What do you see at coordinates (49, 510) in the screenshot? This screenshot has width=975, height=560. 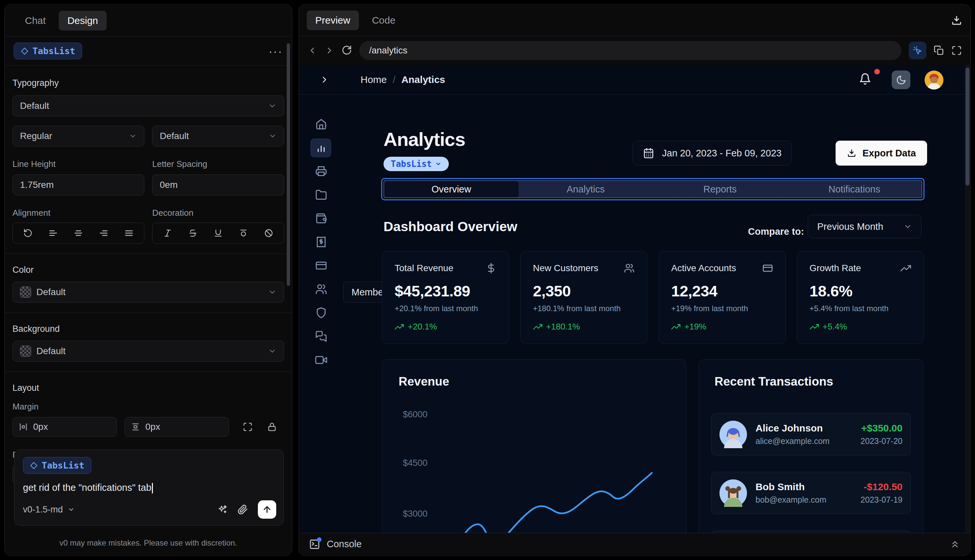 I see `model-select: v0-1.5-md` at bounding box center [49, 510].